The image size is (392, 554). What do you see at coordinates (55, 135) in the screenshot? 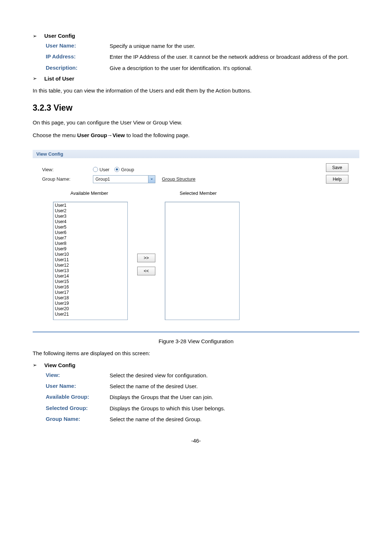
I see `menu-para-a: Choose the menu` at bounding box center [55, 135].